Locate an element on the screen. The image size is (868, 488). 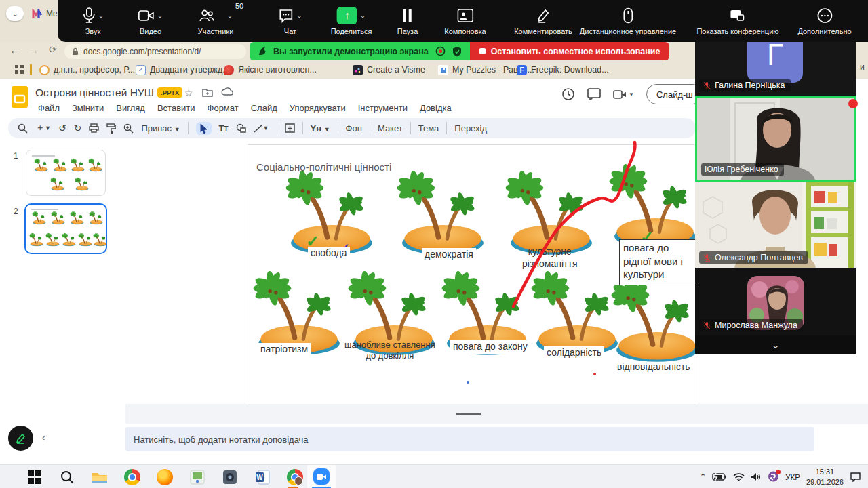
start-button is located at coordinates (34, 477).